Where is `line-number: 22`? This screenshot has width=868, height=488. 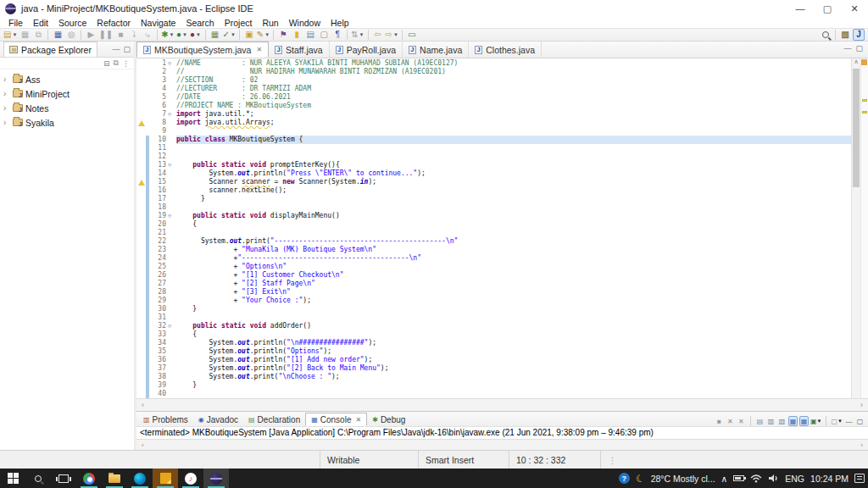 line-number: 22 is located at coordinates (159, 241).